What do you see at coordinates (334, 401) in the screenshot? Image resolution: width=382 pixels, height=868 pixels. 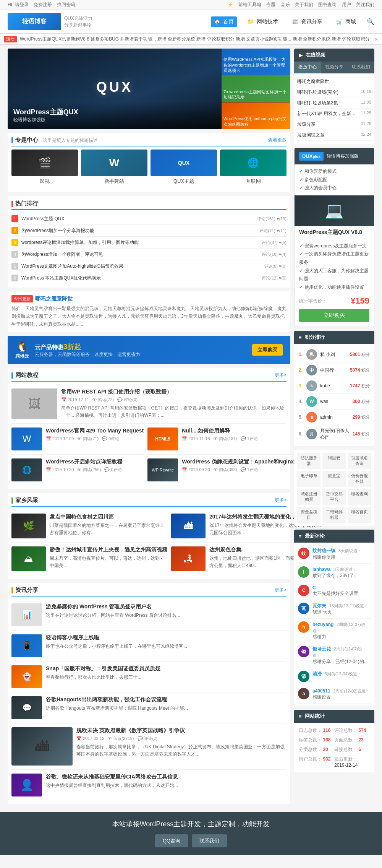 I see `score-item-4: 4. W was 300 积分` at bounding box center [334, 401].